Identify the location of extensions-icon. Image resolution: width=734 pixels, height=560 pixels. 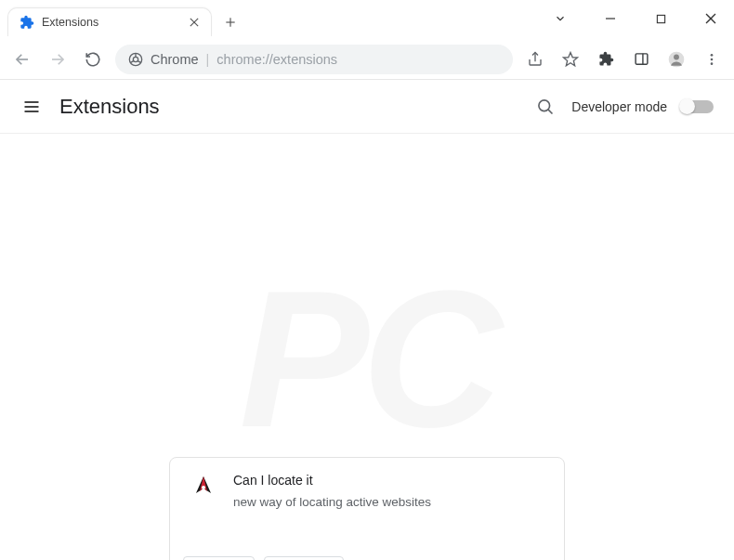
(606, 59).